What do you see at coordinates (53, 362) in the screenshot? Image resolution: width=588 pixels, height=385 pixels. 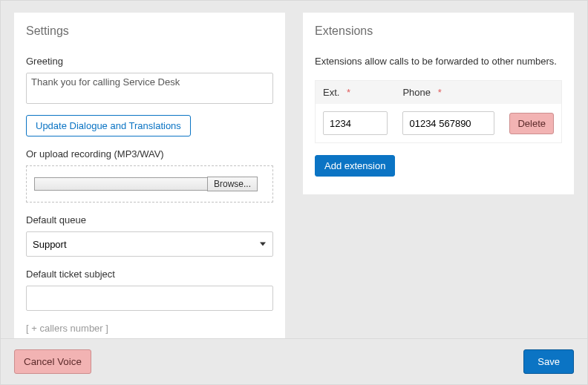 I see `cancel-voice-button: Cancel Voice` at bounding box center [53, 362].